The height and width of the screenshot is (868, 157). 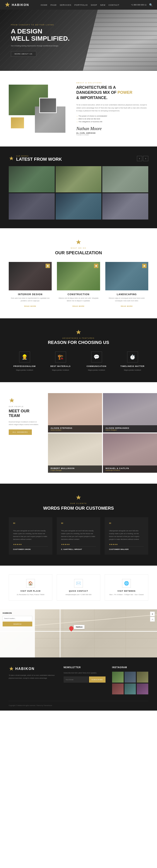 I want to click on testimonials-section: Our Clients WORDS FROM OUR CUSTOMERS " T…, so click(x=79, y=525).